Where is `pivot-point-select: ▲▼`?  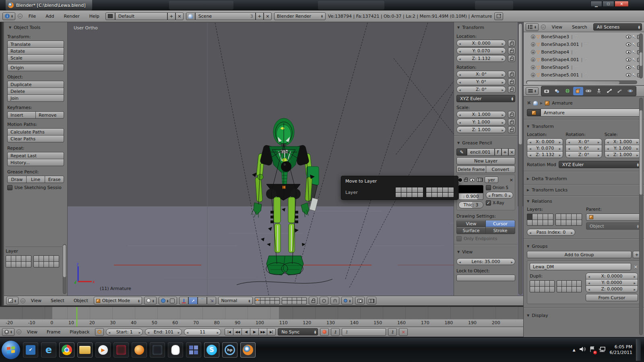 pivot-point-select: ▲▼ is located at coordinates (168, 301).